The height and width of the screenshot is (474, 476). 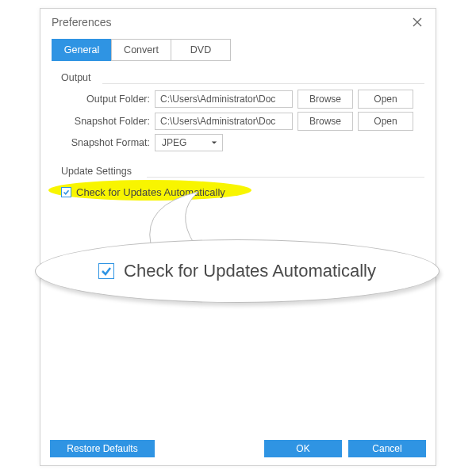 What do you see at coordinates (386, 99) in the screenshot?
I see `open-output-folder-button: Open` at bounding box center [386, 99].